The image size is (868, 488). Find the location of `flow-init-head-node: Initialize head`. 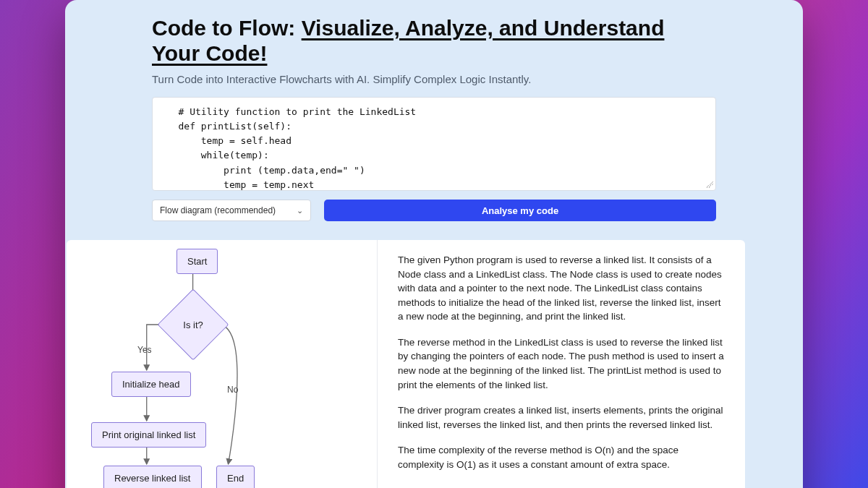

flow-init-head-node: Initialize head is located at coordinates (151, 385).